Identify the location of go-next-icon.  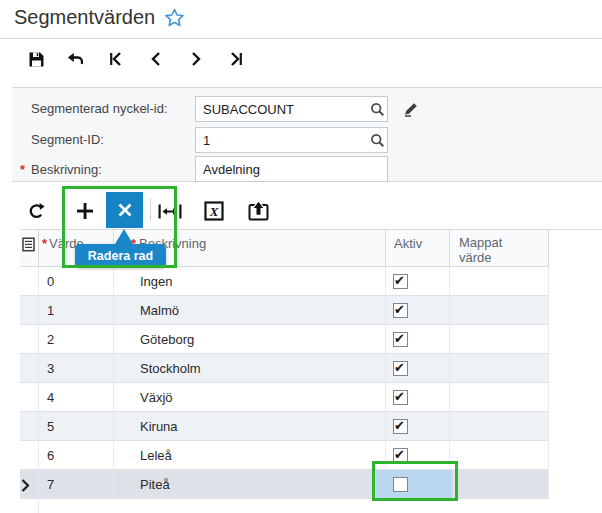
(196, 59).